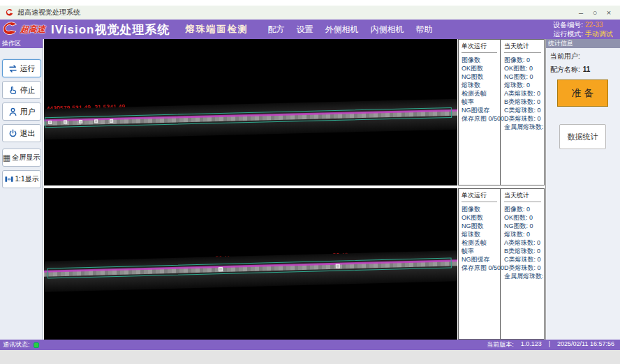  I want to click on stat-row: 保存原图 0/500, so click(480, 268).